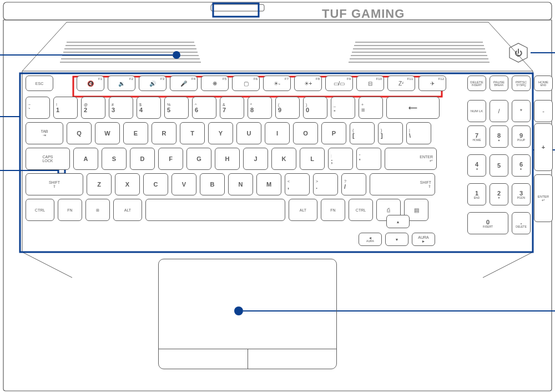 The image size is (555, 392). I want to click on key-shift-left: SHIFT⇧, so click(54, 184).